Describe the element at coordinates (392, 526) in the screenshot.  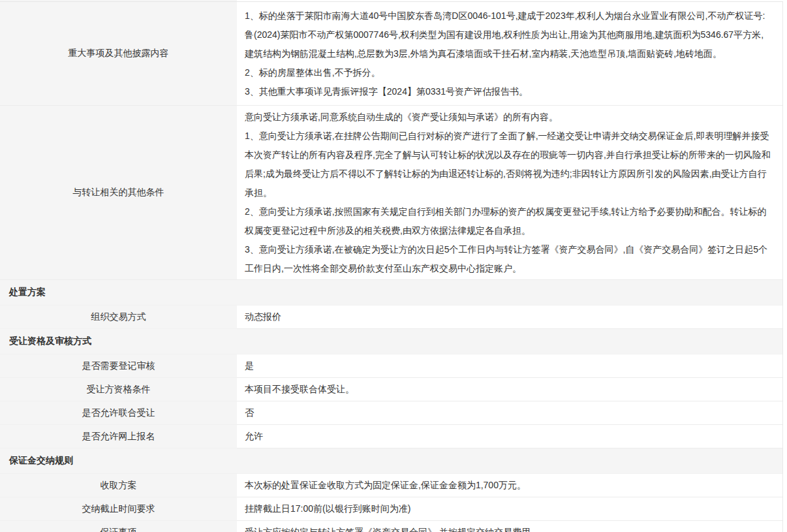
I see `table-row-guarantee-matters: 保证事项 受让方应按约定与转让方签署《资产交易合同》,并按规定交纳交易费用。` at that location.